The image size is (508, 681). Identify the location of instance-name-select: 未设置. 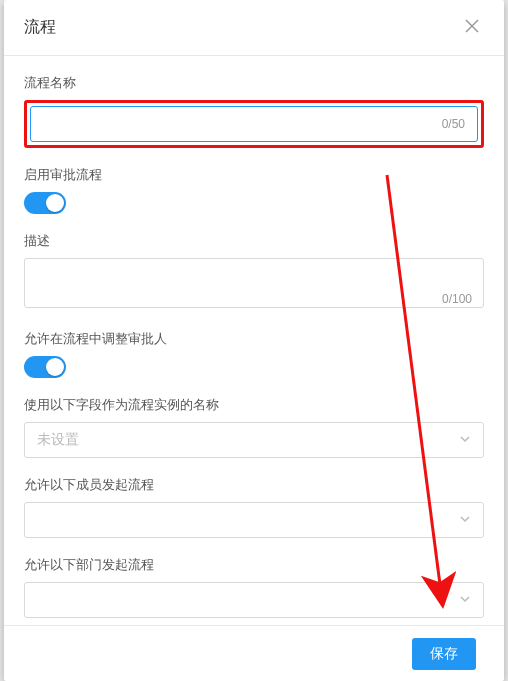
(254, 440).